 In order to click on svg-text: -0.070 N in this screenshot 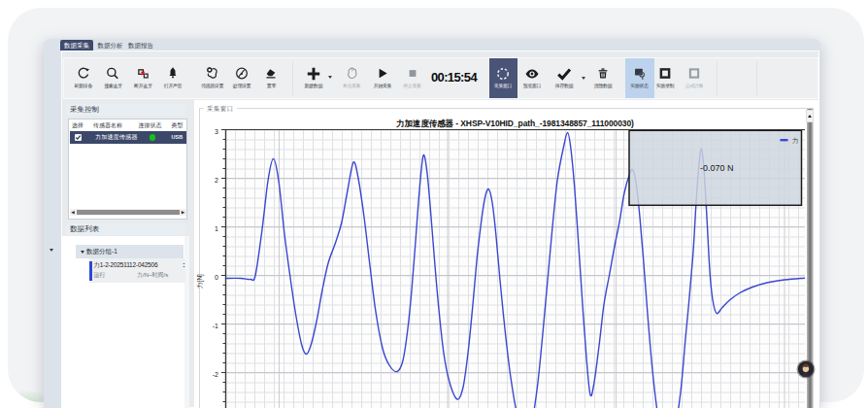, I will do `click(717, 167)`.